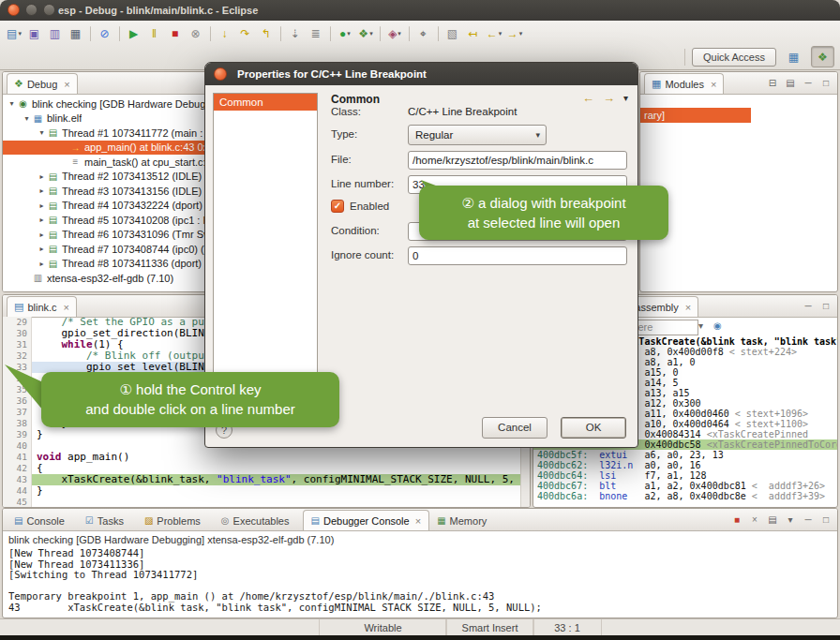 The width and height of the screenshot is (840, 640). I want to click on dialog-close-button, so click(220, 74).